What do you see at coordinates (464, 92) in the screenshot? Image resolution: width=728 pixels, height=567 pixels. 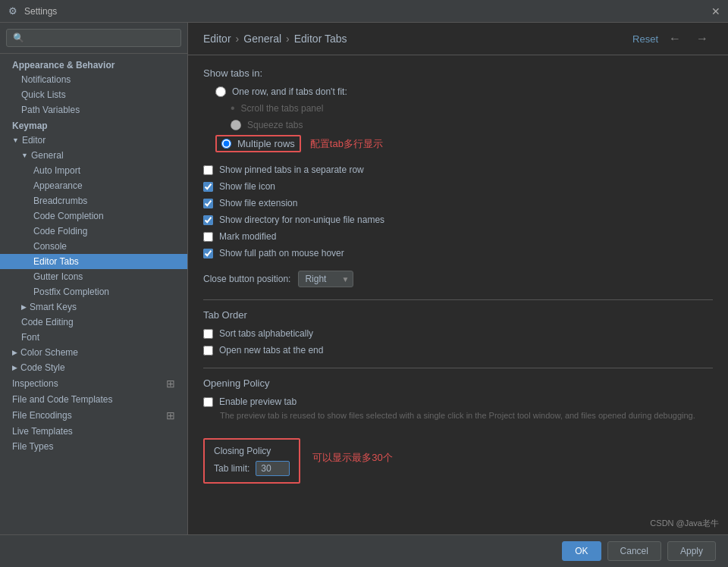 I see `radio-one-row: One row, and if tabs don't fit:` at bounding box center [464, 92].